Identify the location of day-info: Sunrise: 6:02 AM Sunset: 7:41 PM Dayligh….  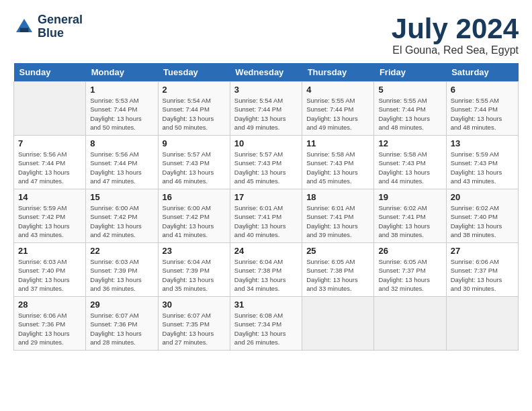
(410, 222).